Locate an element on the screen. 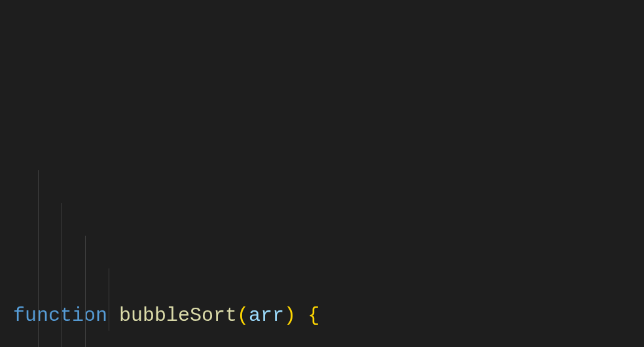 The image size is (644, 347). keyword-function: function is located at coordinates (60, 316).